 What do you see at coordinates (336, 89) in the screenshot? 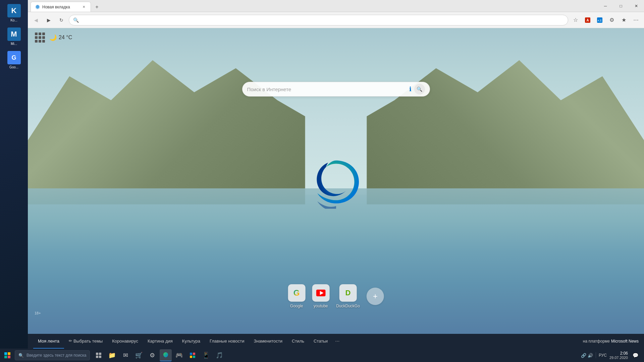
I see `search-box: ℹ 🔍` at bounding box center [336, 89].